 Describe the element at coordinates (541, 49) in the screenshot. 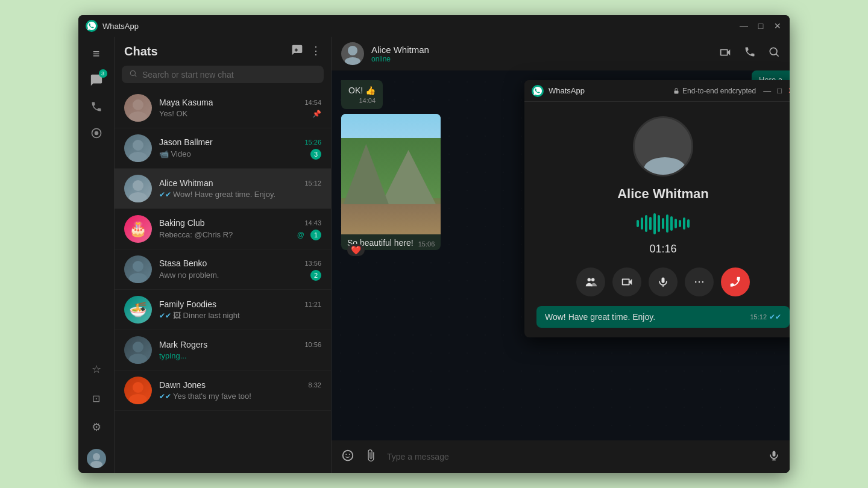

I see `contact-name: Alice Whitman` at that location.